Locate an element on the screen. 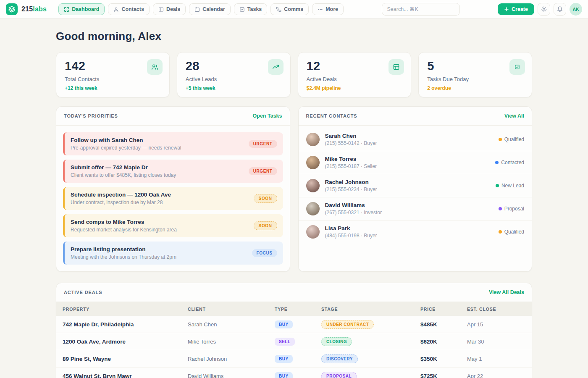 This screenshot has width=588, height=378. deal-client: Sarah Chen is located at coordinates (231, 324).